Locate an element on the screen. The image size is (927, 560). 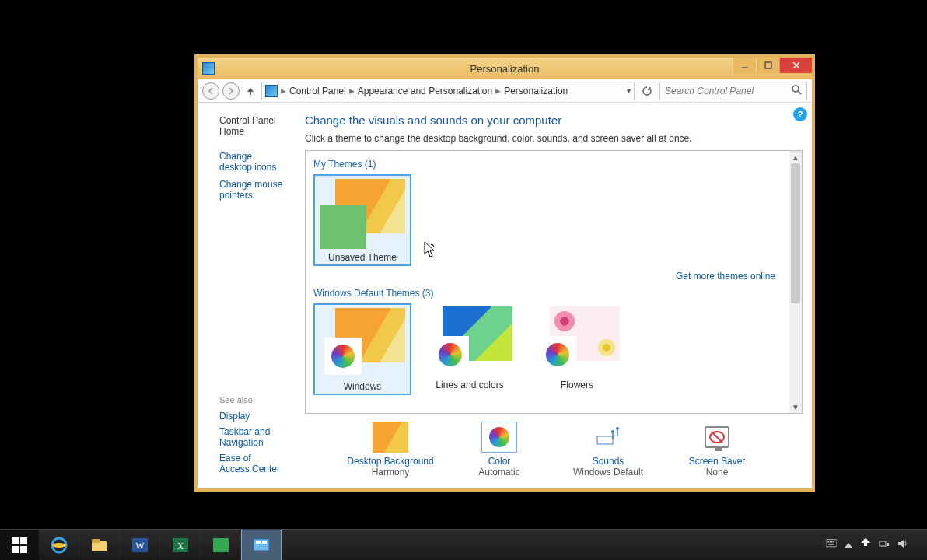
back-button is located at coordinates (211, 91).